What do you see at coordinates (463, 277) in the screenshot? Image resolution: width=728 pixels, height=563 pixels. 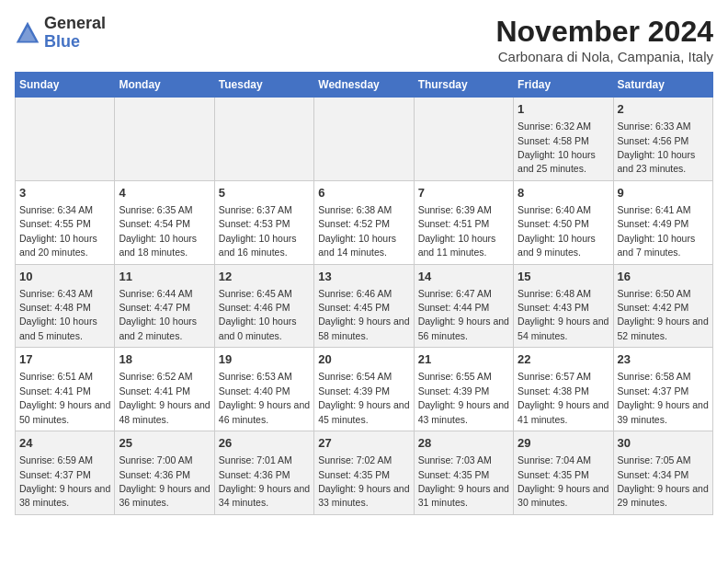 I see `day-number: 14` at bounding box center [463, 277].